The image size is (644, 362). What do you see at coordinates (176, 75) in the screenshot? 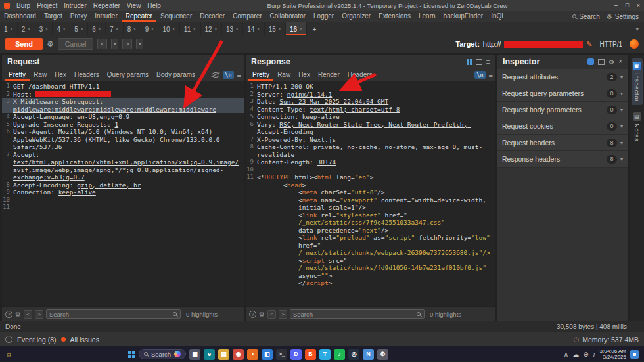
I see `request-view-tab: Body params` at bounding box center [176, 75].